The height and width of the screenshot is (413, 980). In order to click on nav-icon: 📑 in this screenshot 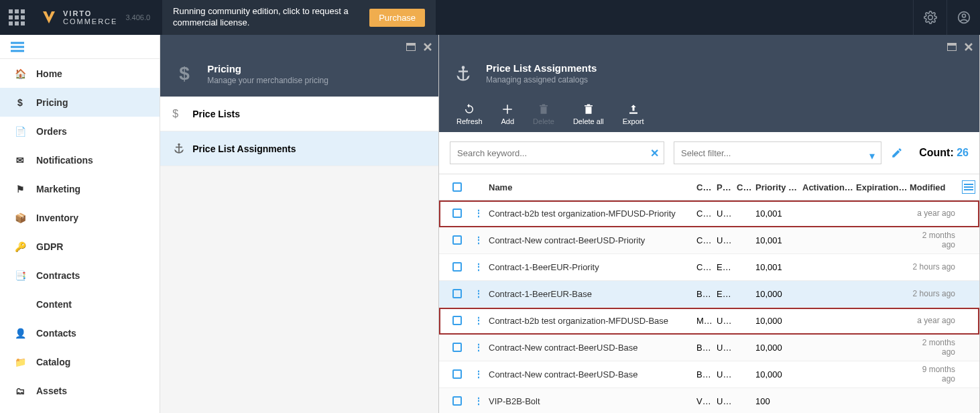, I will do `click(20, 276)`.